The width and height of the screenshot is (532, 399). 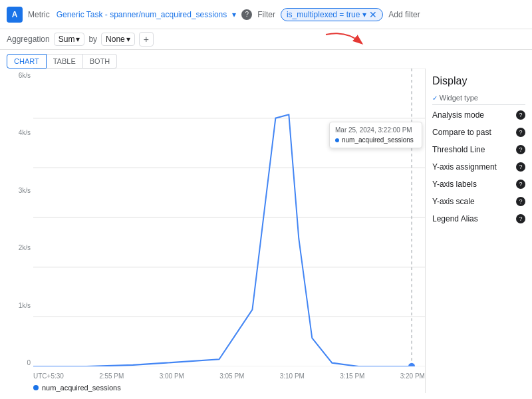 What do you see at coordinates (266, 15) in the screenshot?
I see `top-bar: A Metric Generic Task - spanner/num_acqu…` at bounding box center [266, 15].